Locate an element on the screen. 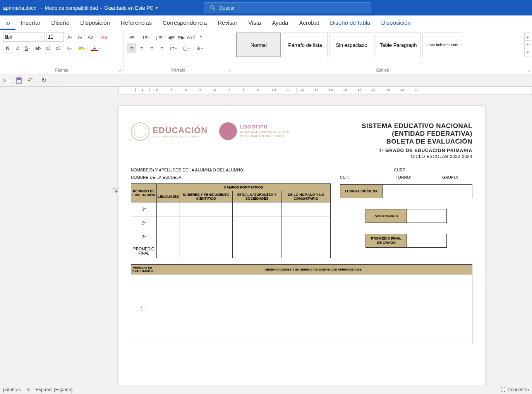 The image size is (532, 394). borders-icon: ⊞⌄ is located at coordinates (200, 48).